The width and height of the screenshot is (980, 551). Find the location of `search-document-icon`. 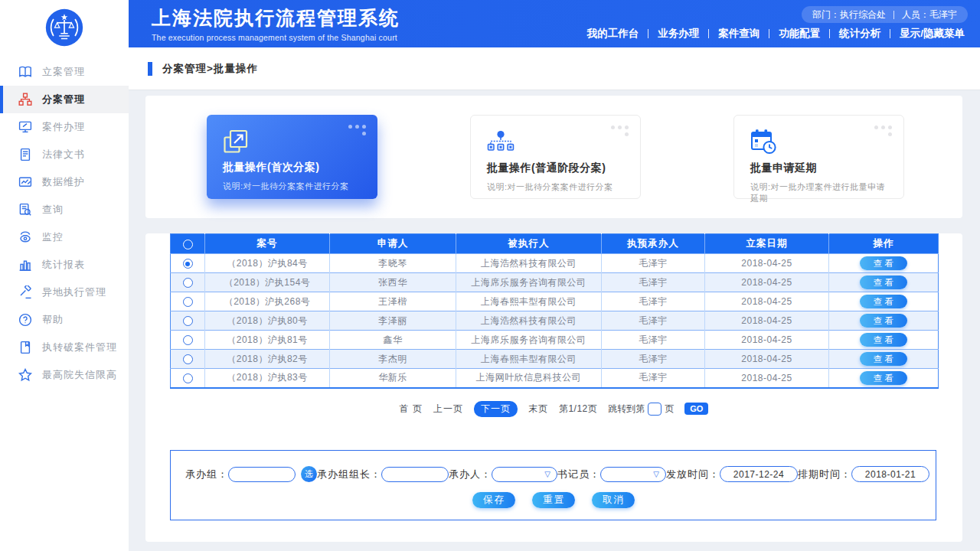

search-document-icon is located at coordinates (25, 210).